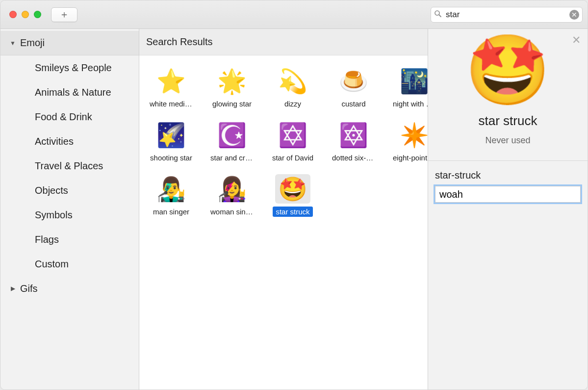  I want to click on minimize-window-button, so click(26, 15).